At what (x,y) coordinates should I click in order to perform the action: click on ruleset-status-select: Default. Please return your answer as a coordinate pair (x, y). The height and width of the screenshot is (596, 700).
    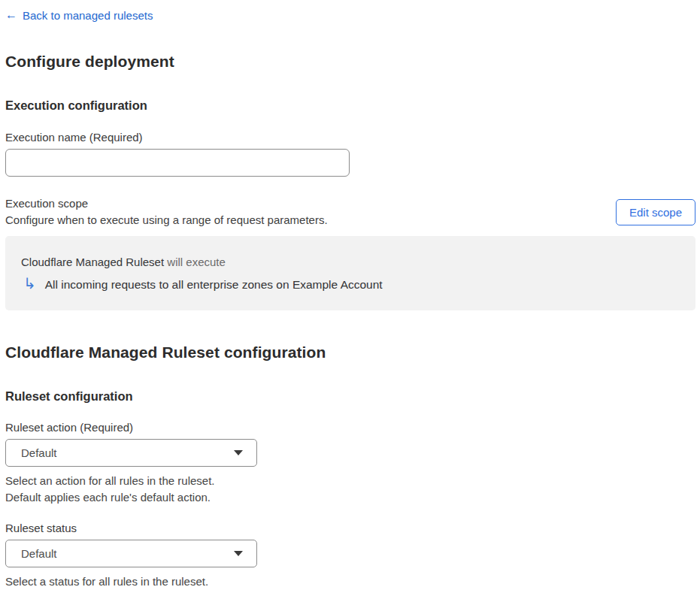
    Looking at the image, I should click on (131, 553).